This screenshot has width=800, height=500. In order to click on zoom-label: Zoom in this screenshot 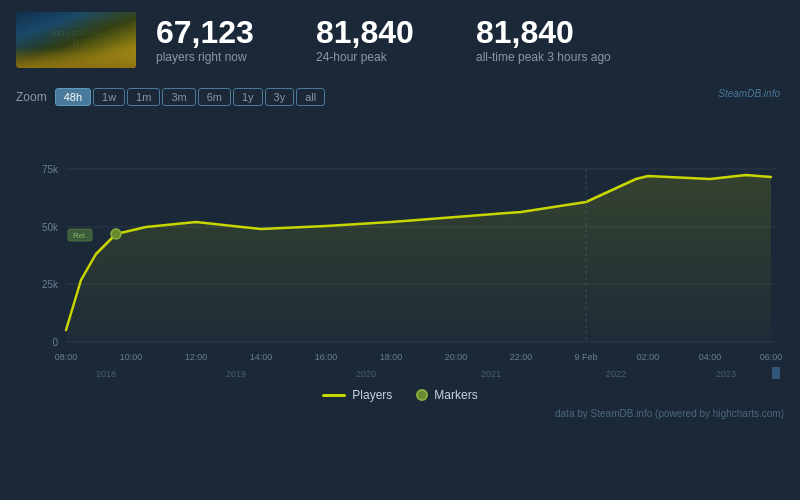, I will do `click(32, 97)`.